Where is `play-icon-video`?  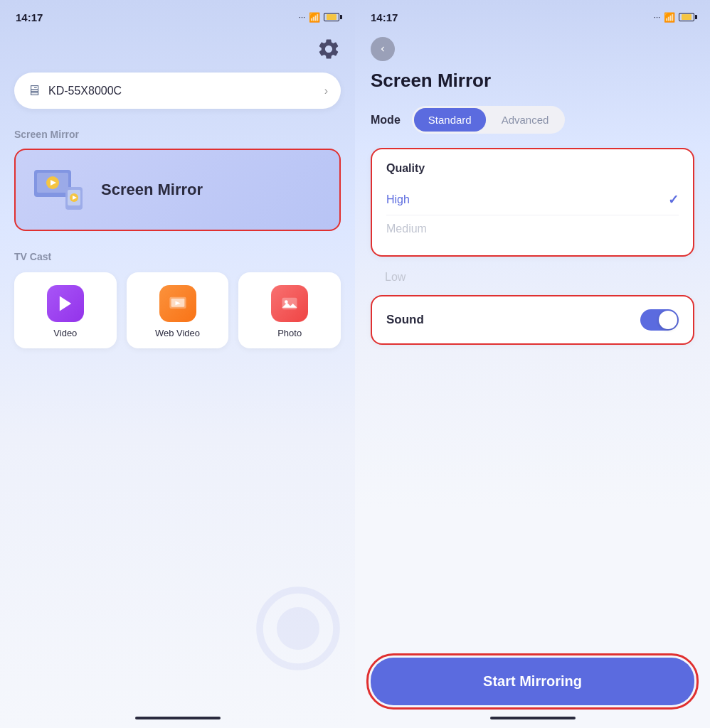 play-icon-video is located at coordinates (65, 304).